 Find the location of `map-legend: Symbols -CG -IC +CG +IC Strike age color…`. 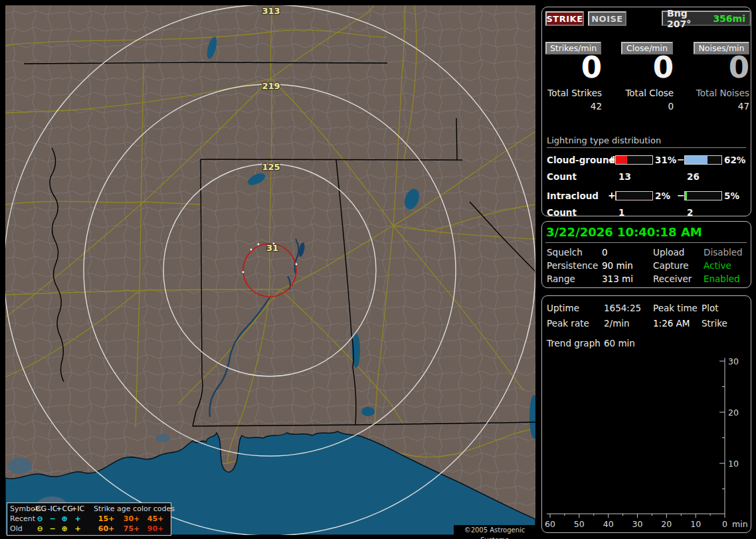

map-legend: Symbols -CG -IC +CG +IC Strike age color… is located at coordinates (89, 519).